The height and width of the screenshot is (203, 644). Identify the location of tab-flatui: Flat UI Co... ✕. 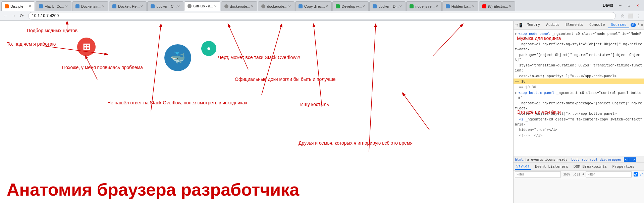
(54, 6).